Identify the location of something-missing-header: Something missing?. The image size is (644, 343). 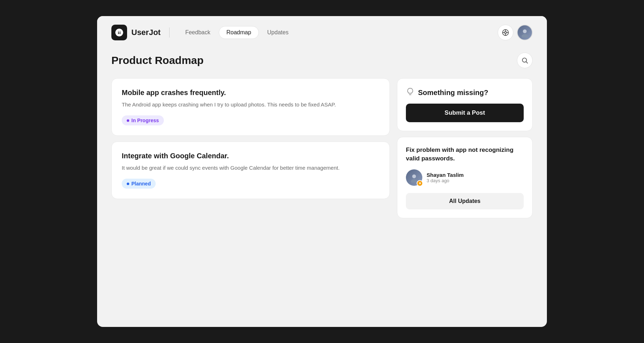
(465, 93).